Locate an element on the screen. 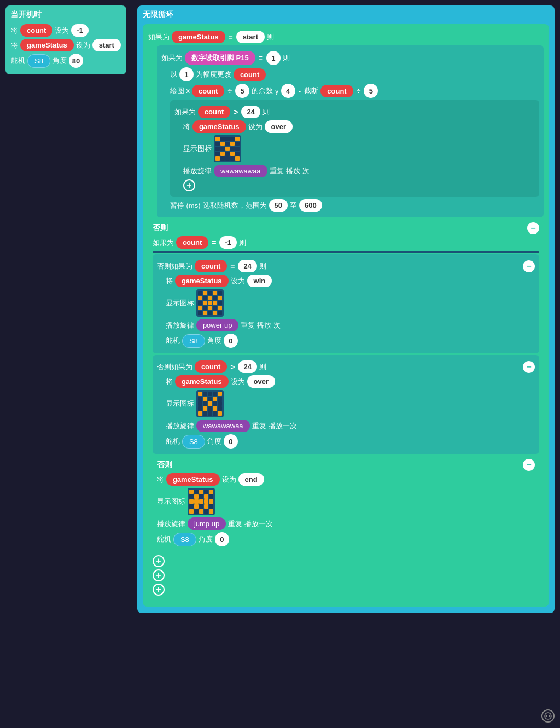 Image resolution: width=560 pixels, height=728 pixels. then-4: 则 is located at coordinates (243, 243).